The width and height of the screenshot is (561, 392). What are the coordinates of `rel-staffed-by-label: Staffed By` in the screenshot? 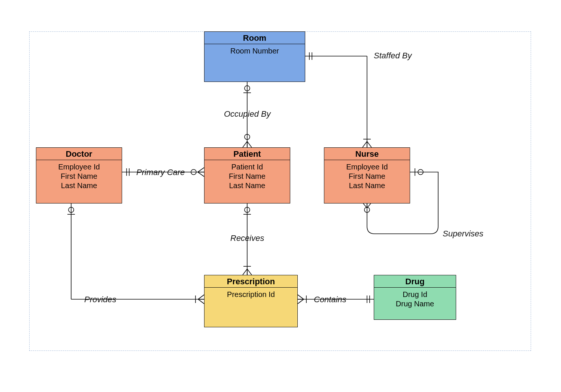 It's located at (393, 56).